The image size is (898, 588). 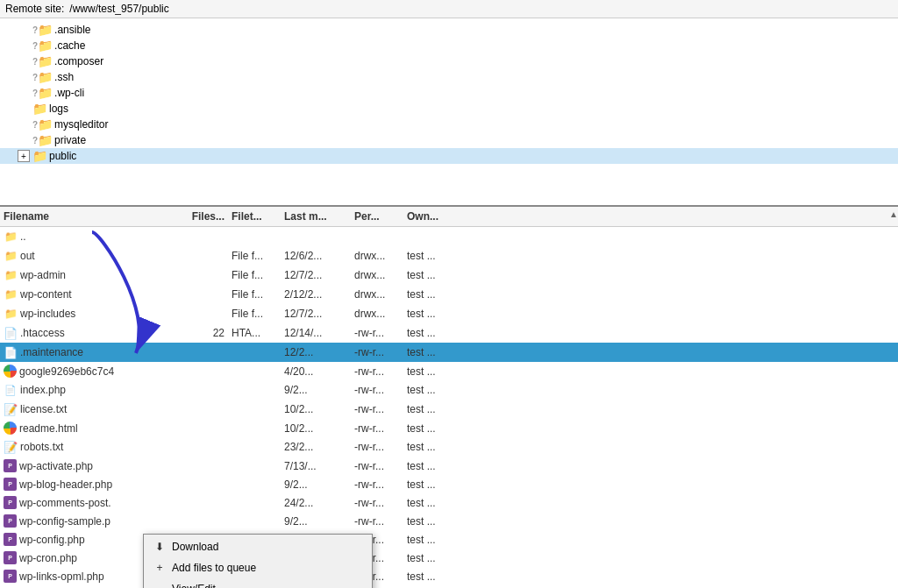 I want to click on cell-lastmod: 4/20..., so click(x=316, y=372).